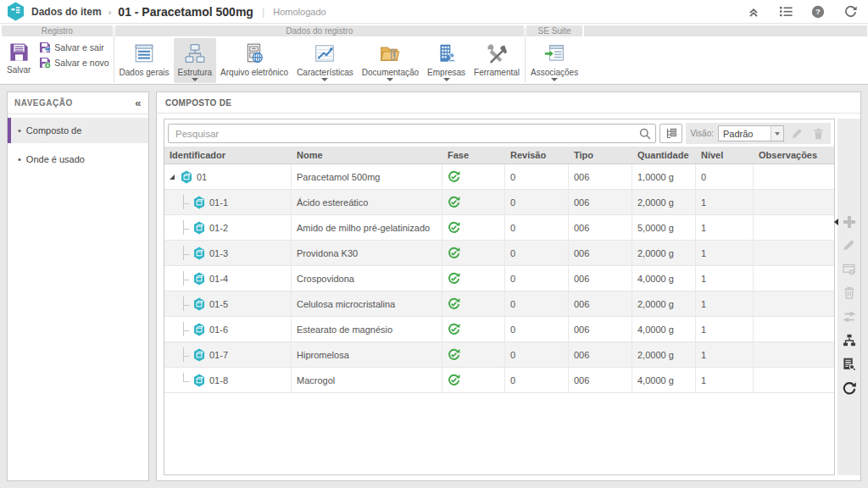  Describe the element at coordinates (474, 155) in the screenshot. I see `column-header-fase: Fase` at that location.